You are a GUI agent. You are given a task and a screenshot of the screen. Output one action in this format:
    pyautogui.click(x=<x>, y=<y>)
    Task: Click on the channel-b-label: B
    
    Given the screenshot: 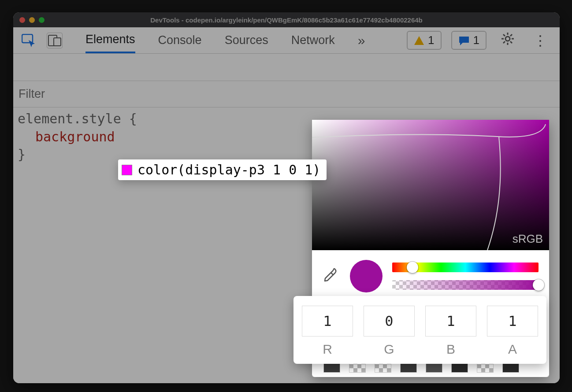 What is the action you would take?
    pyautogui.click(x=451, y=349)
    